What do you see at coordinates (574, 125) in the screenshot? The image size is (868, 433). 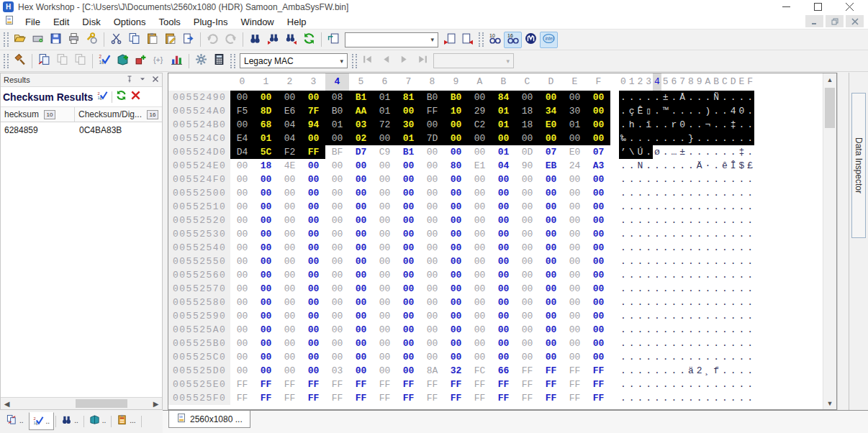 I see `byte-cell: 01` at bounding box center [574, 125].